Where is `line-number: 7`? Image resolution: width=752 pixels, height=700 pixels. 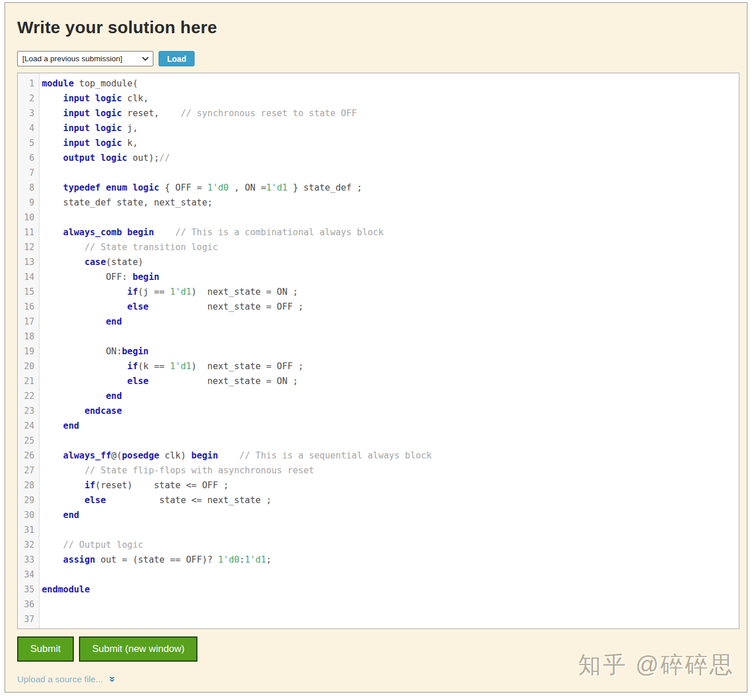 line-number: 7 is located at coordinates (29, 173).